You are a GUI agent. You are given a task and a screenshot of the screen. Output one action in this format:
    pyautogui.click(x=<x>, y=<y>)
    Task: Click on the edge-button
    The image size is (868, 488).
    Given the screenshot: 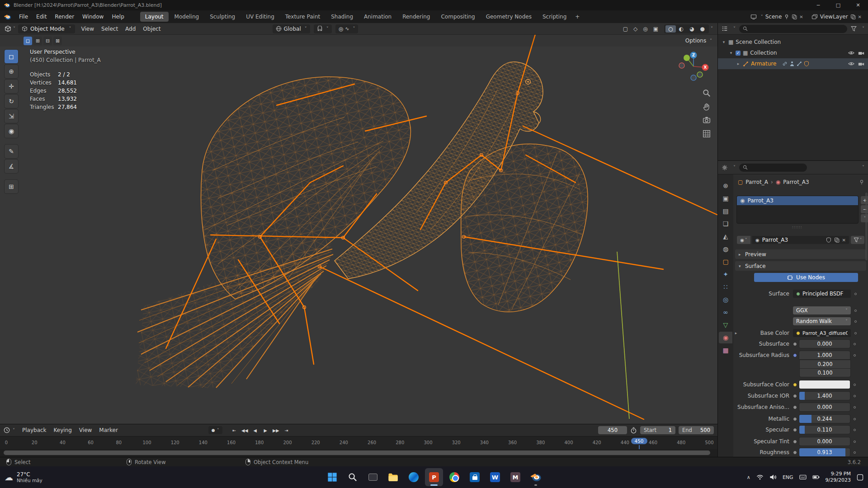 What is the action you would take?
    pyautogui.click(x=414, y=477)
    